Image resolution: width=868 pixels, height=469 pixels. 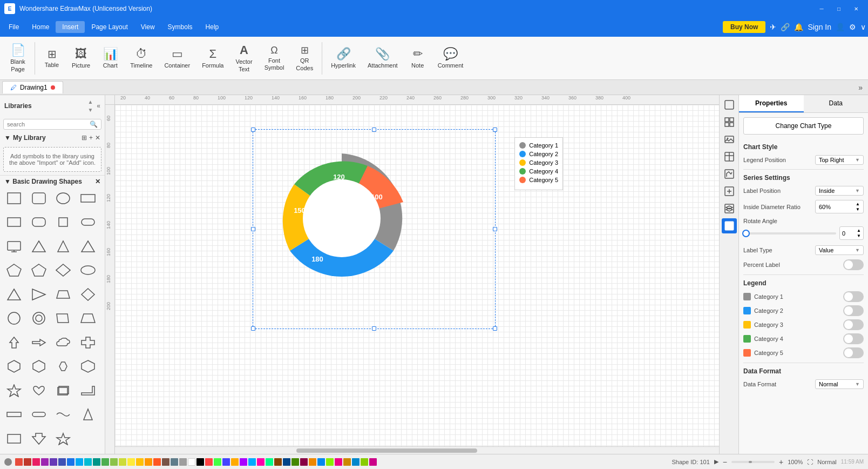 I want to click on user-icon: 👤, so click(x=840, y=27).